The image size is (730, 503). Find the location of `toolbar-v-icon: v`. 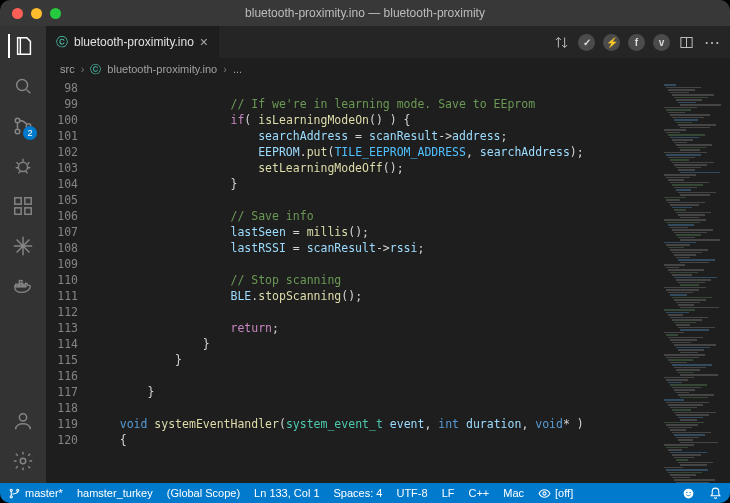

toolbar-v-icon: v is located at coordinates (662, 42).